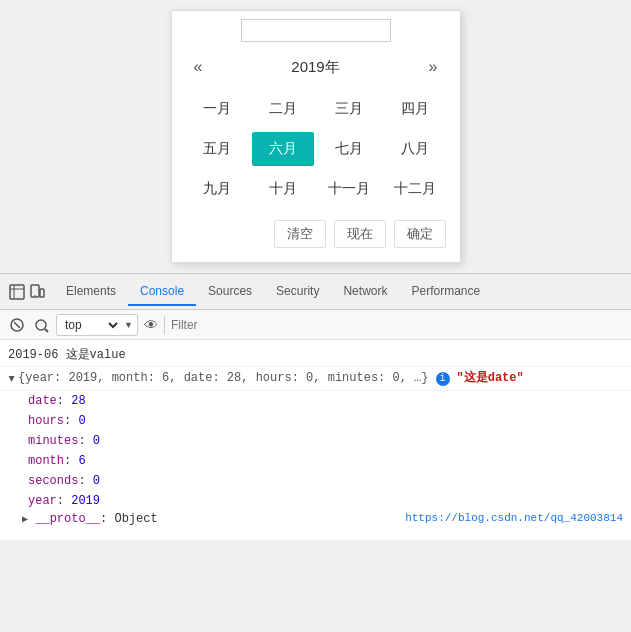 The image size is (631, 632). Describe the element at coordinates (300, 234) in the screenshot. I see `clear-button: 清空` at that location.